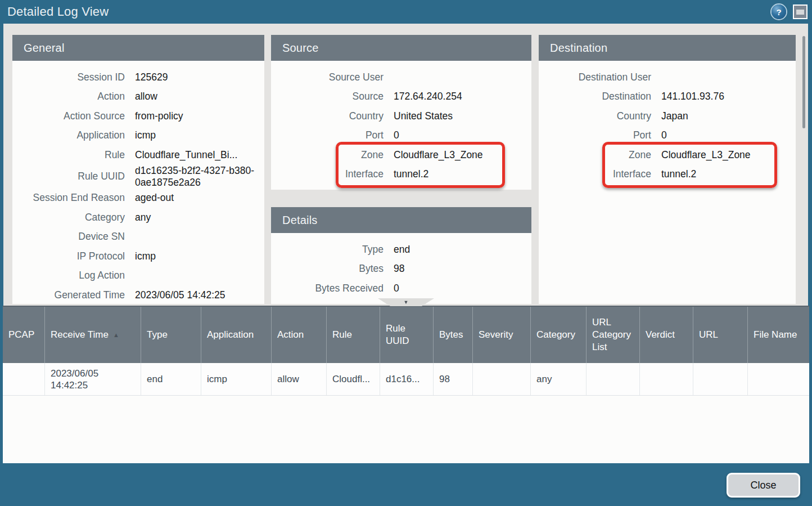 The image size is (812, 506). I want to click on field-label: Interface, so click(595, 174).